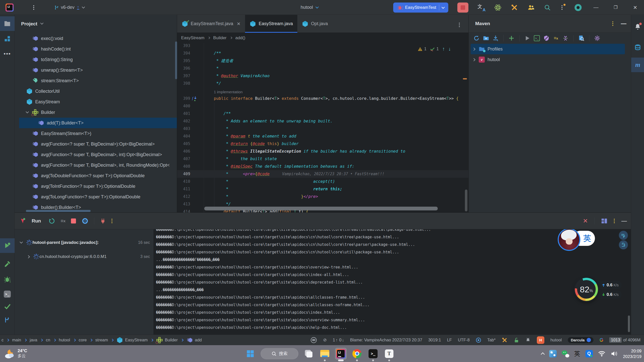  What do you see at coordinates (556, 38) in the screenshot?
I see `maven-offline-mode-icon: ≡x` at bounding box center [556, 38].